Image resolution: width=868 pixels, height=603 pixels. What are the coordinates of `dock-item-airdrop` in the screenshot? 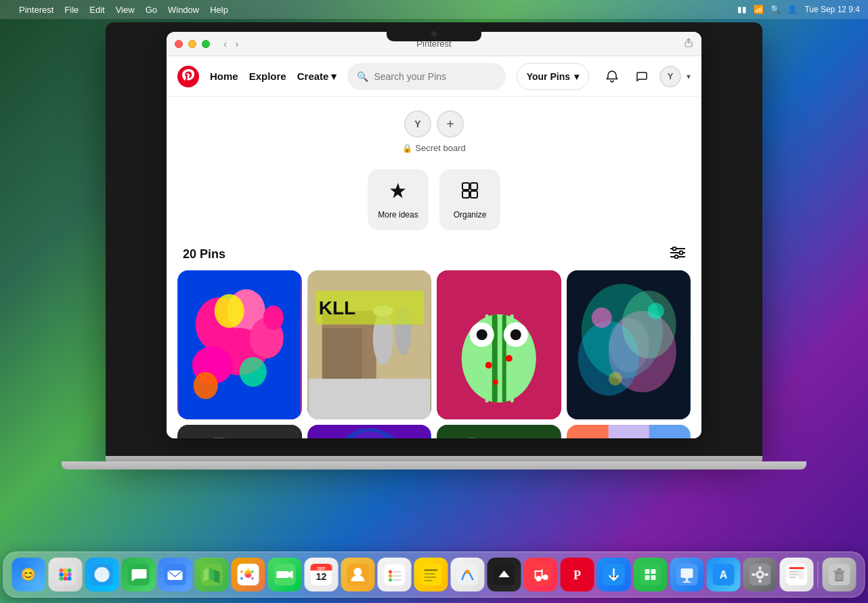 It's located at (614, 575).